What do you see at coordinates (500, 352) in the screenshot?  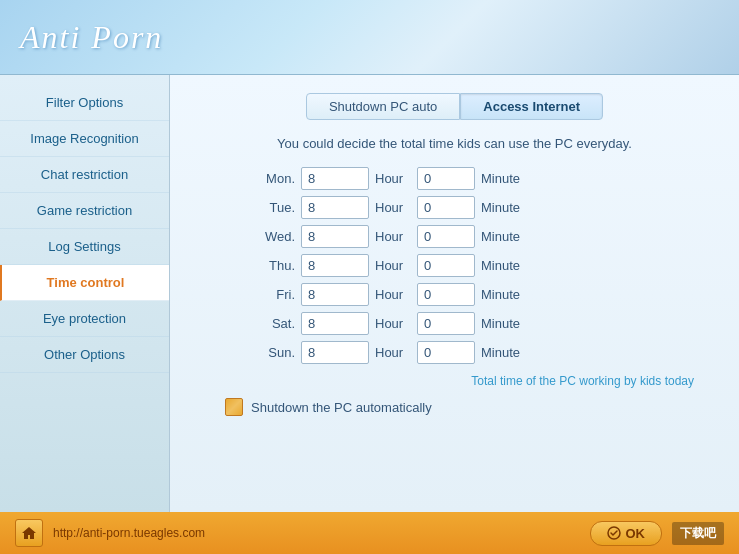 I see `minute-label-6: Minute` at bounding box center [500, 352].